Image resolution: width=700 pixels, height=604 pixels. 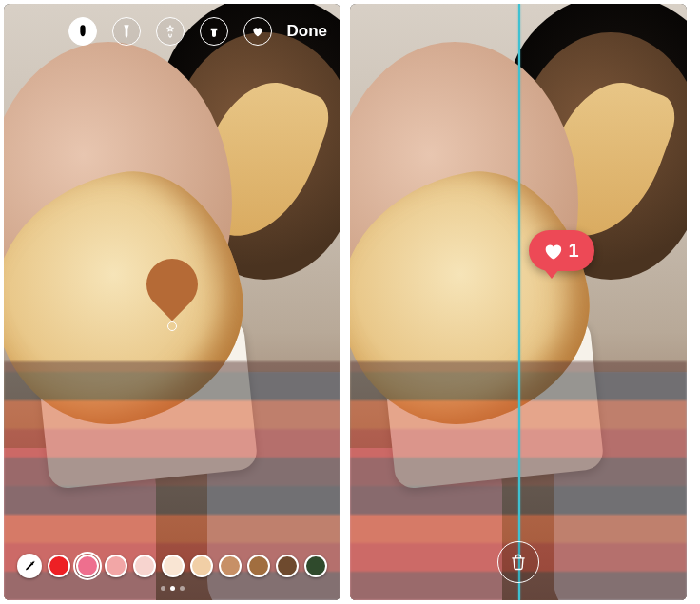 I want to click on eraser-icon, so click(x=214, y=31).